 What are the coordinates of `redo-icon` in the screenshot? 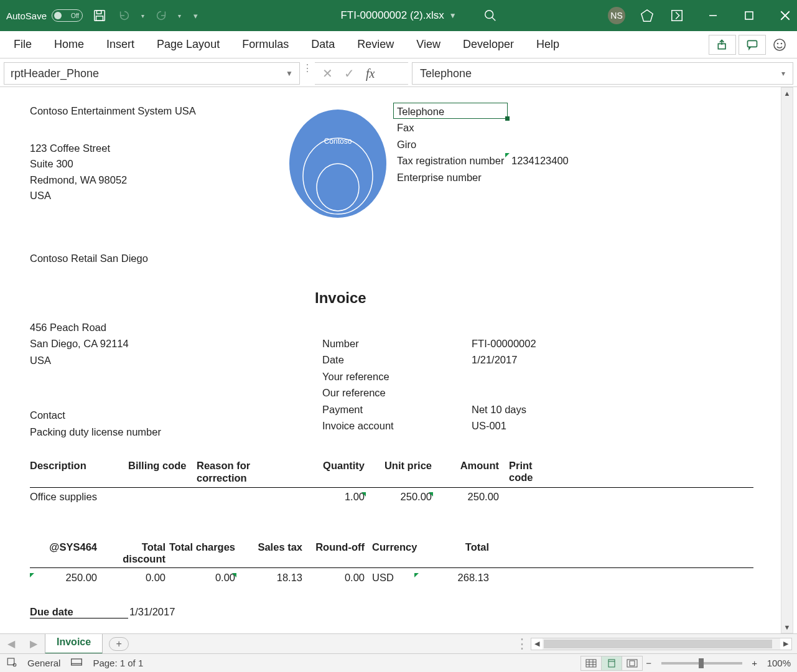 It's located at (161, 16).